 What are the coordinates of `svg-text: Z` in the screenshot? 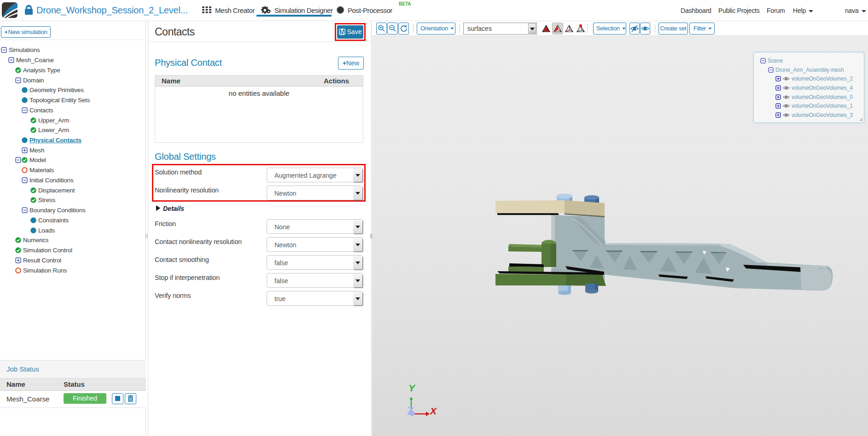 It's located at (411, 411).